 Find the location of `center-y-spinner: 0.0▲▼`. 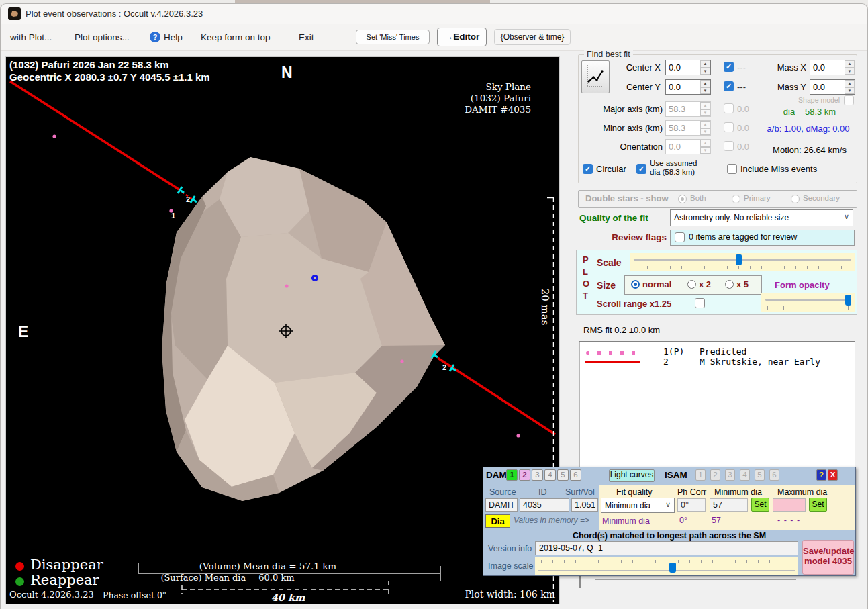

center-y-spinner: 0.0▲▼ is located at coordinates (688, 87).